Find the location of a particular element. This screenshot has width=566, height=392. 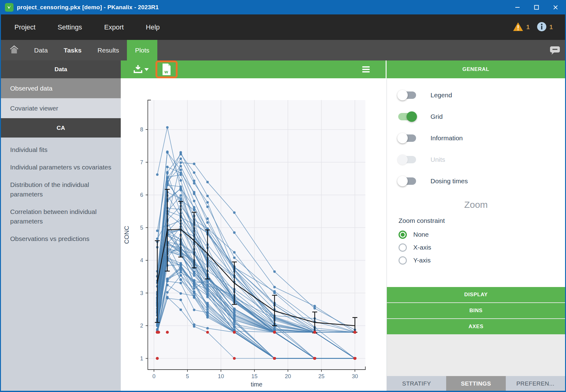

tab-home is located at coordinates (14, 50).